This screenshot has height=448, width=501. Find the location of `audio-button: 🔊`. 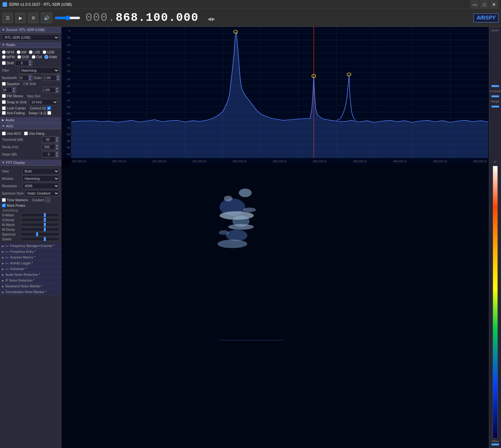

audio-button: 🔊 is located at coordinates (47, 18).